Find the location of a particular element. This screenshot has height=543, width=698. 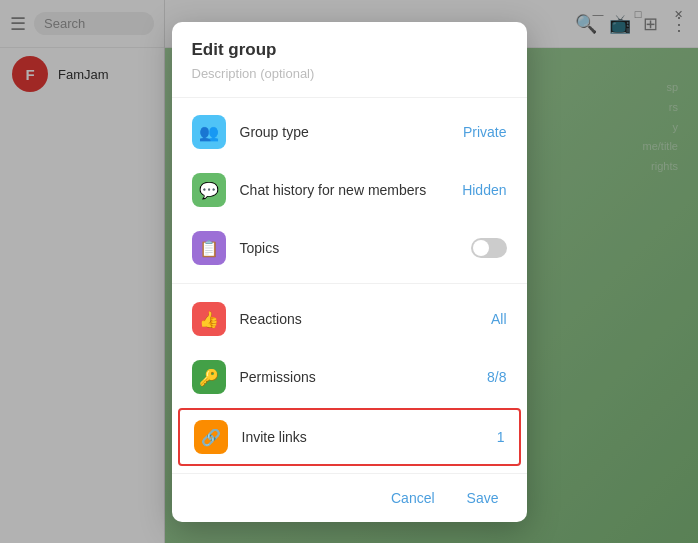

permissions-value: 8/8 is located at coordinates (496, 377).